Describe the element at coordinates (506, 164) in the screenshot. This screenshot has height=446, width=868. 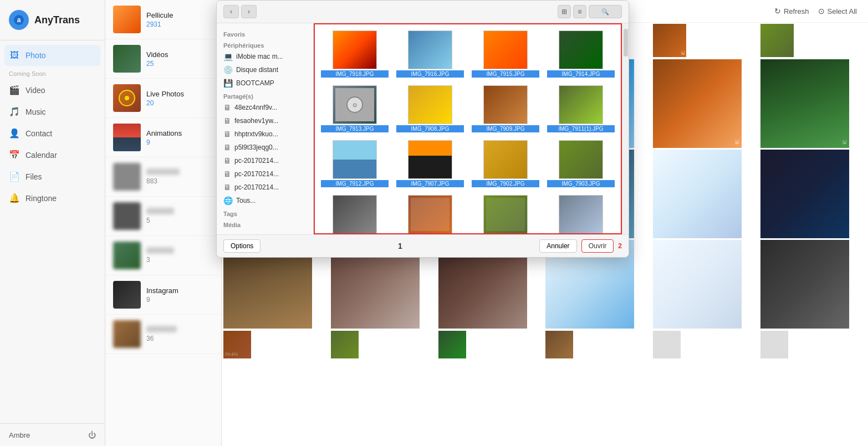
I see `file-item-10: IMG_7902.JPG` at that location.